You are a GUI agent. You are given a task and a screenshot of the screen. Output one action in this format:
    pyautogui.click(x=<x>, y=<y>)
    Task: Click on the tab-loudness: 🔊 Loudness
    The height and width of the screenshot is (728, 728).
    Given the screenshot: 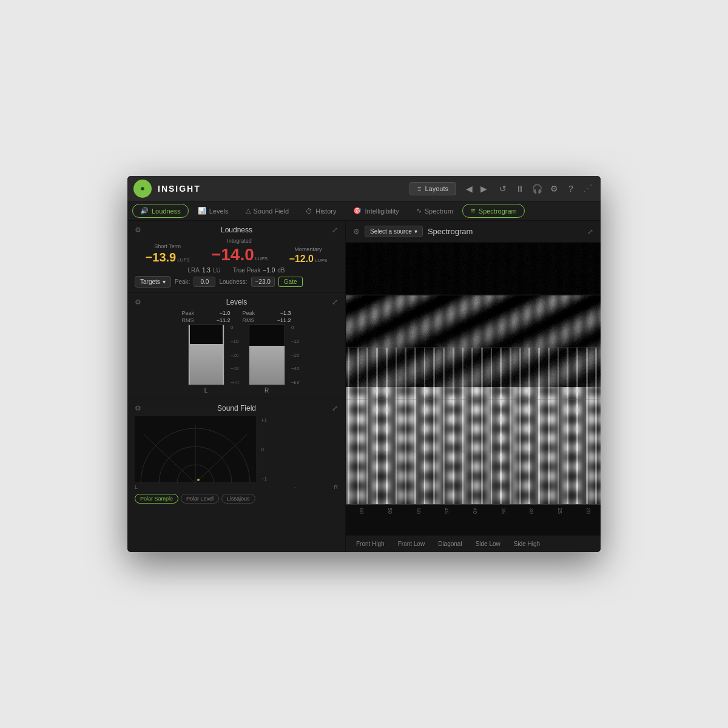 What is the action you would take?
    pyautogui.click(x=160, y=211)
    